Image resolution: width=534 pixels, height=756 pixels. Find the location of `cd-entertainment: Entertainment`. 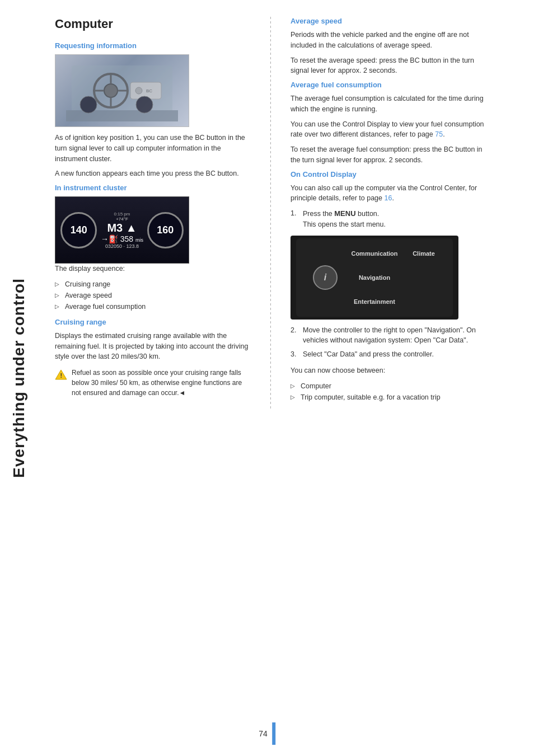

cd-entertainment: Entertainment is located at coordinates (374, 302).